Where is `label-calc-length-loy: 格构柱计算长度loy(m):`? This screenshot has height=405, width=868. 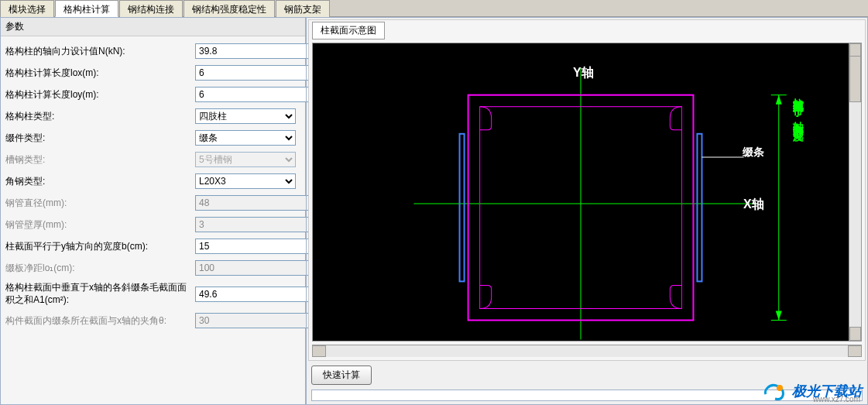 label-calc-length-loy: 格构柱计算长度loy(m): is located at coordinates (101, 94).